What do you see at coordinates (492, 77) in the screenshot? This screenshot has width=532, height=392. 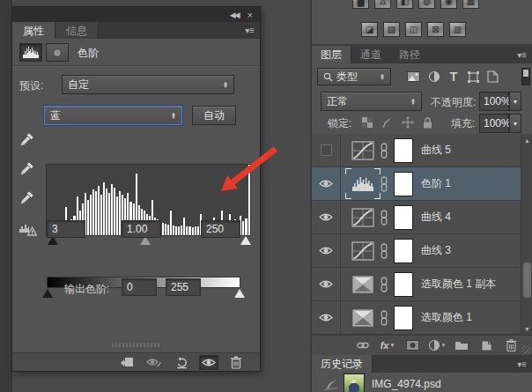 I see `filter-smart-objects-icon` at bounding box center [492, 77].